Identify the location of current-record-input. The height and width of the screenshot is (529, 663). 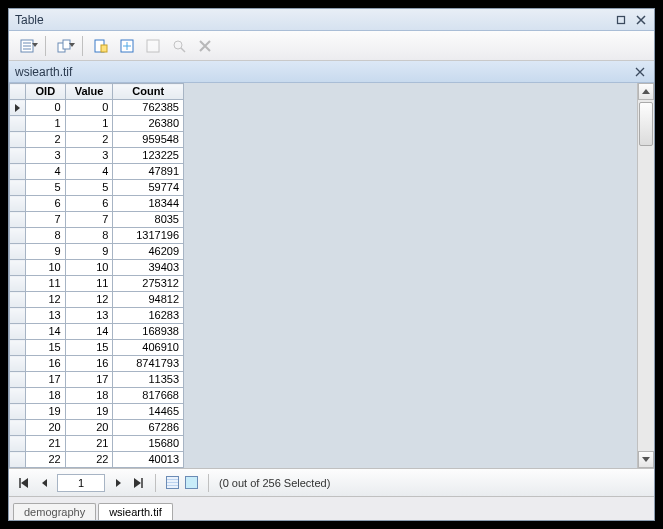
(81, 483).